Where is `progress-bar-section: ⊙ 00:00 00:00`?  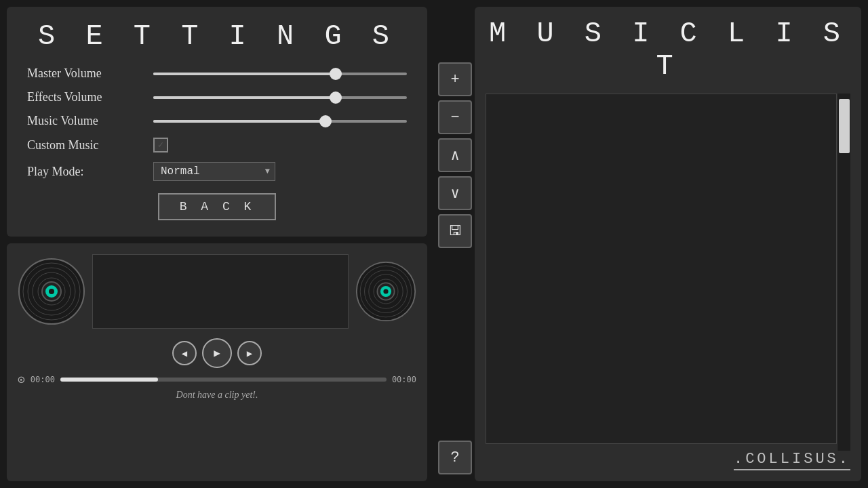
progress-bar-section: ⊙ 00:00 00:00 is located at coordinates (217, 380).